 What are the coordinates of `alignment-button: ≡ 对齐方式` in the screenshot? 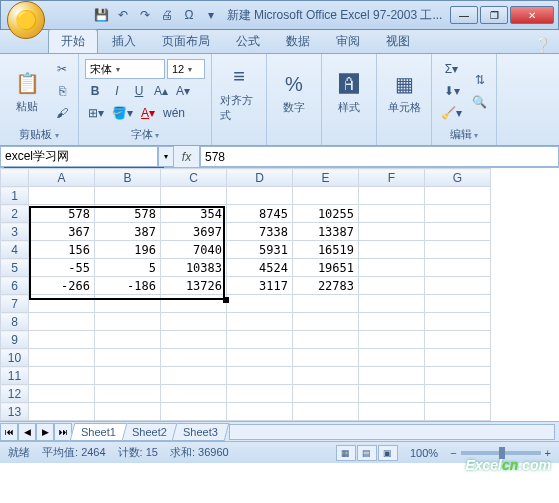 It's located at (239, 93).